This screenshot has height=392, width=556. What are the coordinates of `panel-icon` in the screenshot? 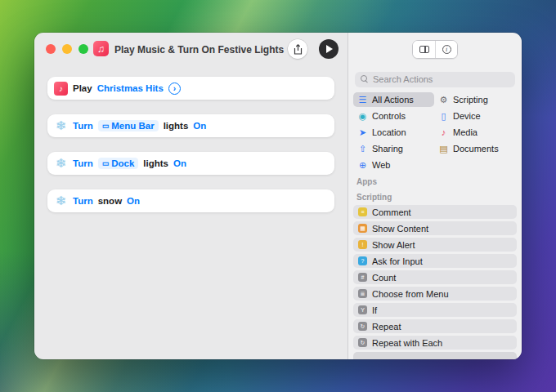 It's located at (424, 49).